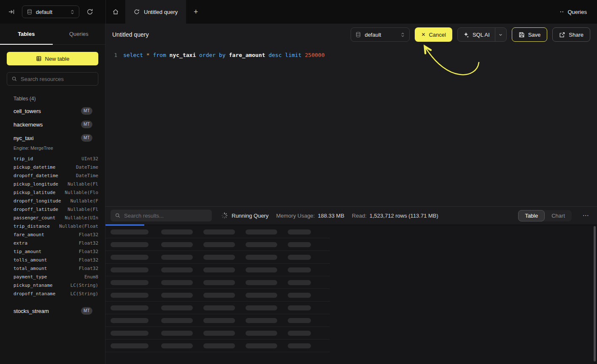 The image size is (597, 364). What do you see at coordinates (90, 159) in the screenshot?
I see `column-type: UInt32` at bounding box center [90, 159].